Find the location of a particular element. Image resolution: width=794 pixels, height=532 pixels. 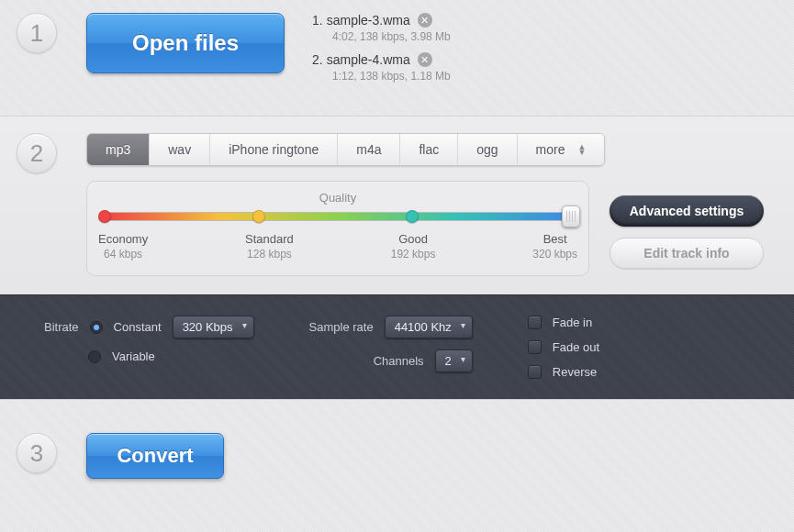

format-tab-flac: flac is located at coordinates (430, 150).